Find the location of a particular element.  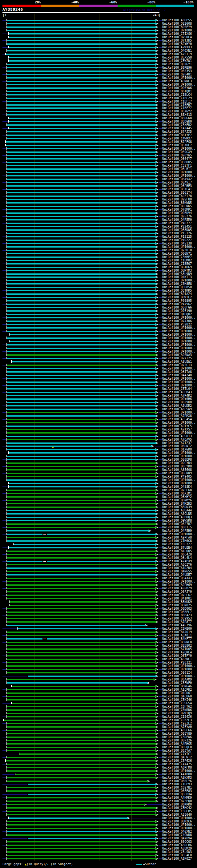

hit-accession-label: UniRef100_P15126 is located at coordinates (177, 233).